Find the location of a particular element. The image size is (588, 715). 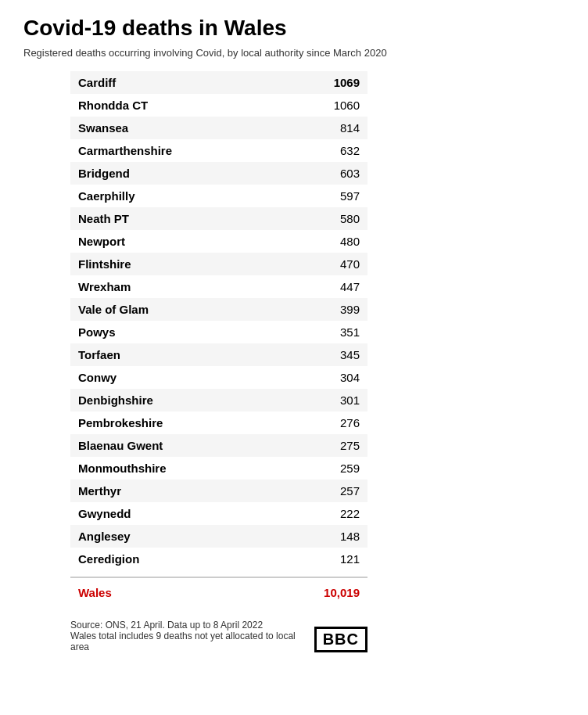

area-value: 257 is located at coordinates (328, 491).